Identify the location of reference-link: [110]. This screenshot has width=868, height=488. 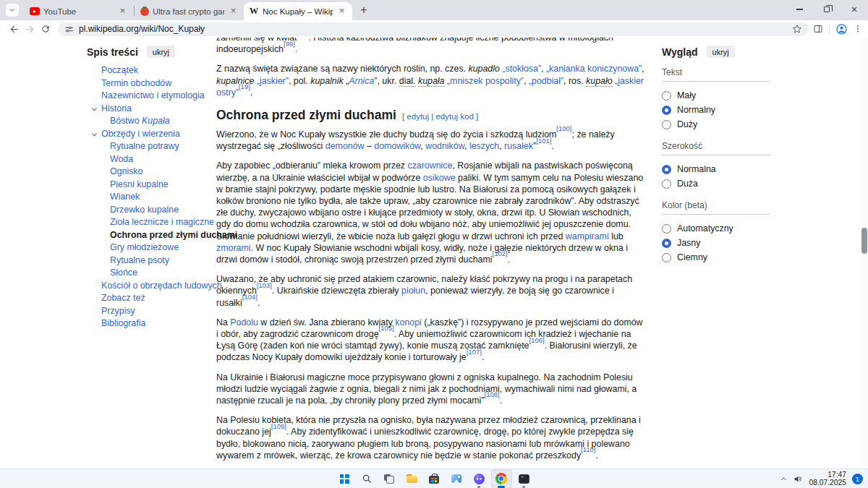
(588, 450).